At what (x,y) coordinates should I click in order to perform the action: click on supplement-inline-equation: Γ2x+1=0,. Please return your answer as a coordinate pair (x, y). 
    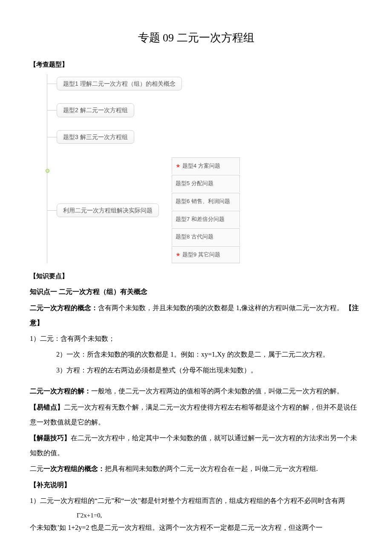
    Looking at the image, I should click on (196, 515).